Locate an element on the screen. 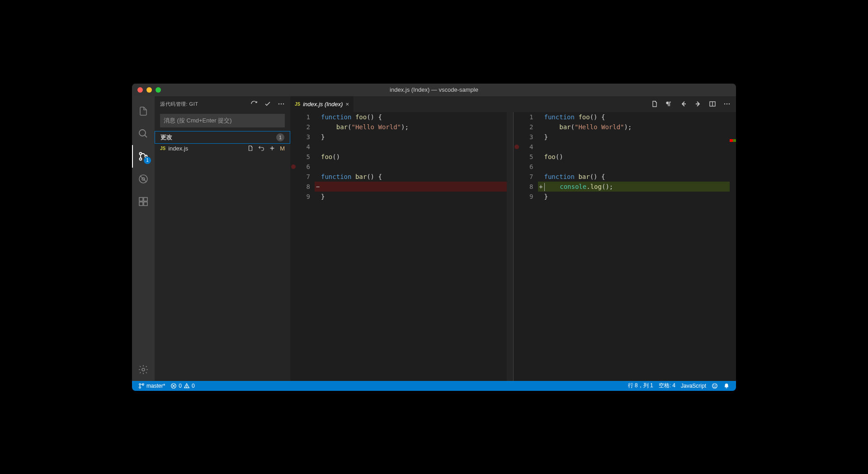  toggle-whitespace-action is located at coordinates (669, 104).